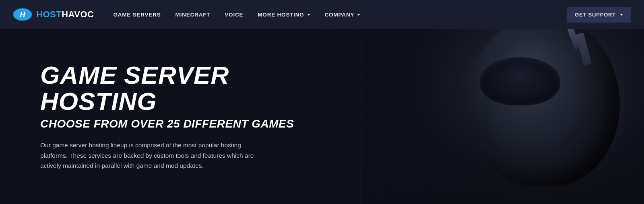 The image size is (644, 204). I want to click on hero-title: GAME SERVER HOSTING, so click(171, 88).